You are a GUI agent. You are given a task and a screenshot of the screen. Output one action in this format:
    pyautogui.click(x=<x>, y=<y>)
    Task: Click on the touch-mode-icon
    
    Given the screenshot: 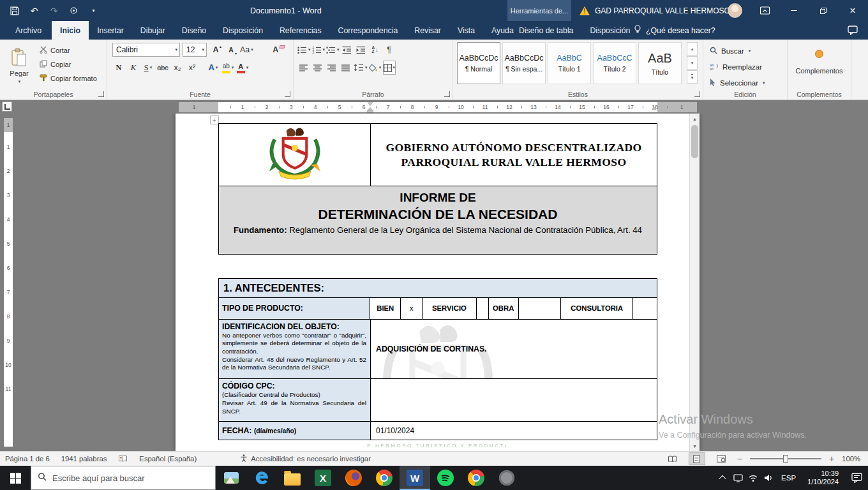 What is the action you would take?
    pyautogui.click(x=74, y=10)
    